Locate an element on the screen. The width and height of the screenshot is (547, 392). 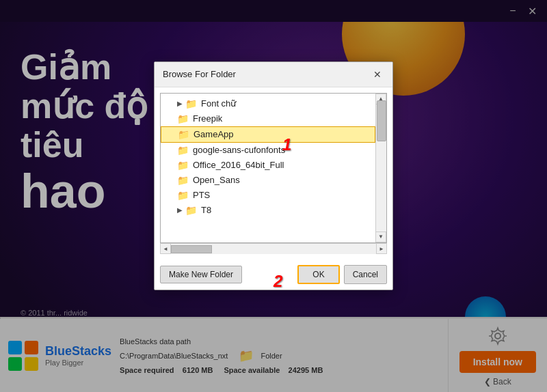
tree-item-t8: ▶ 📁 T8 is located at coordinates (268, 210).